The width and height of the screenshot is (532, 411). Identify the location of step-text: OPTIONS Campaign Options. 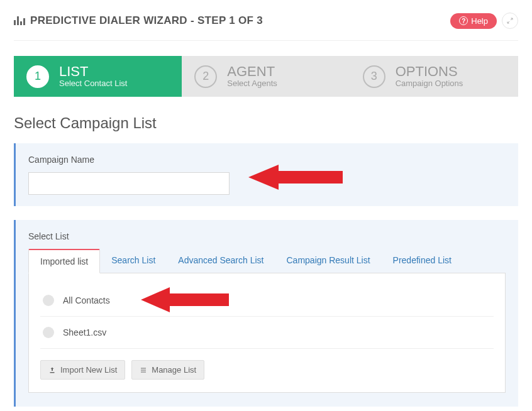
(429, 77).